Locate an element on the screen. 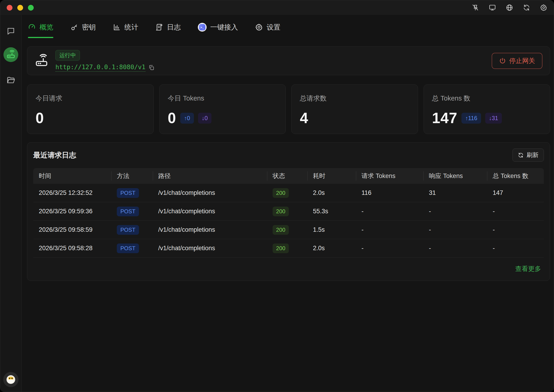 The width and height of the screenshot is (554, 392). chat-icon is located at coordinates (11, 31).